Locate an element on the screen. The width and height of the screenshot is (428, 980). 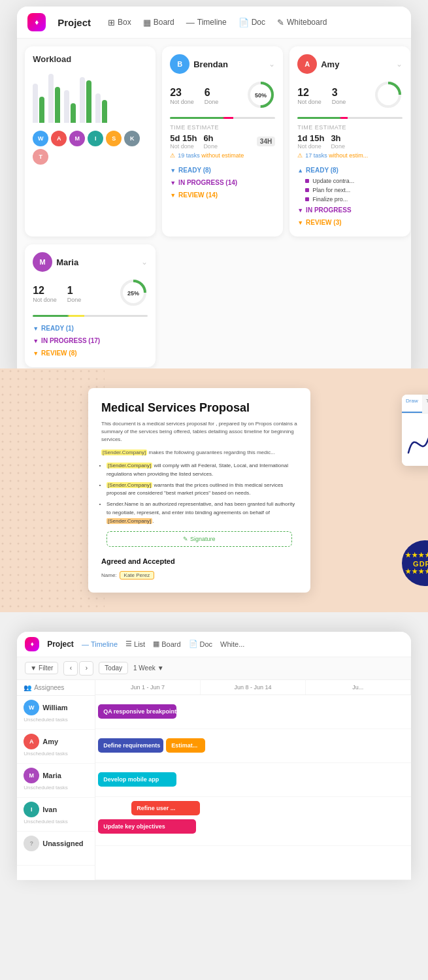
maria-progress-circle: 25% is located at coordinates (133, 293).